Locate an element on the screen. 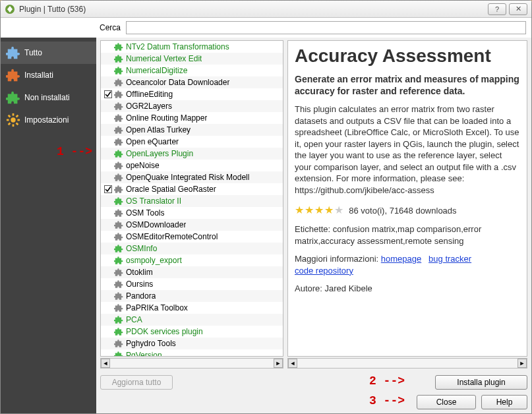 The width and height of the screenshot is (532, 414). detail-subtitle: Generate an error matrix and measures of… is located at coordinates (407, 85).